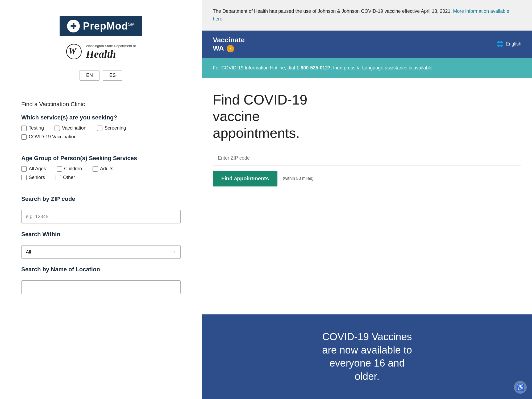  I want to click on vaccinate-name-line1: Vaccinate, so click(229, 40).